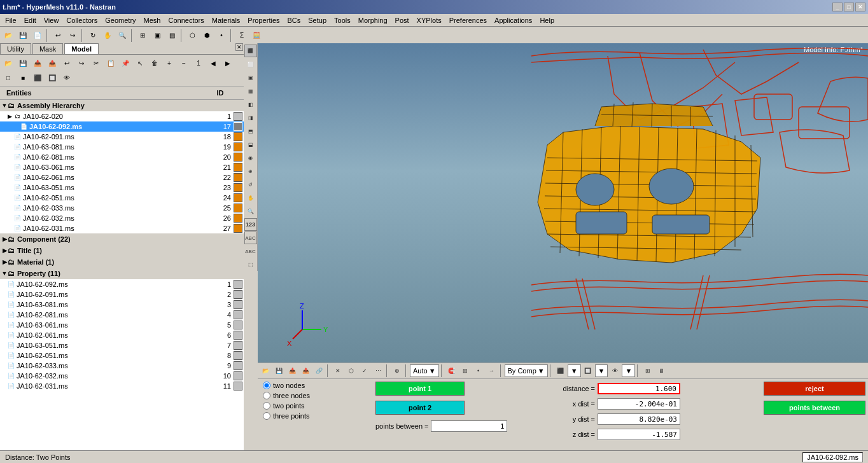  Describe the element at coordinates (122, 147) in the screenshot. I see `tree-item-63-081: 📄 JA10-63-081.ms 19` at that location.